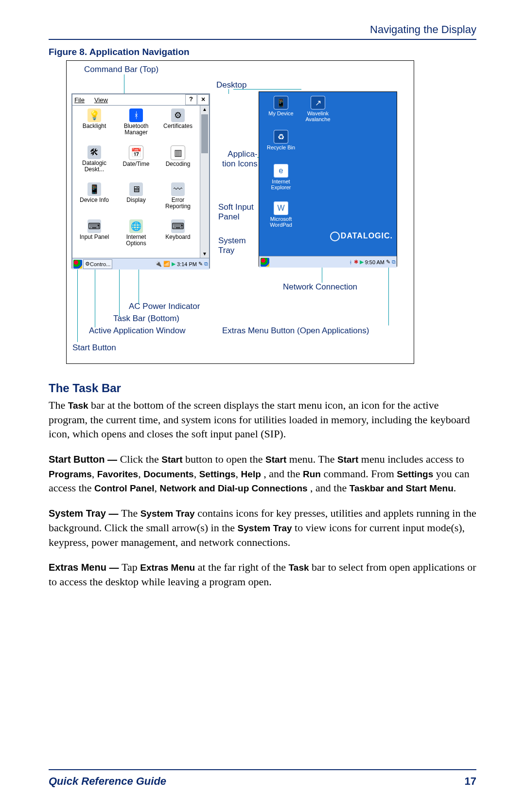  What do you see at coordinates (191, 100) in the screenshot?
I see `help-icon: ?` at bounding box center [191, 100].